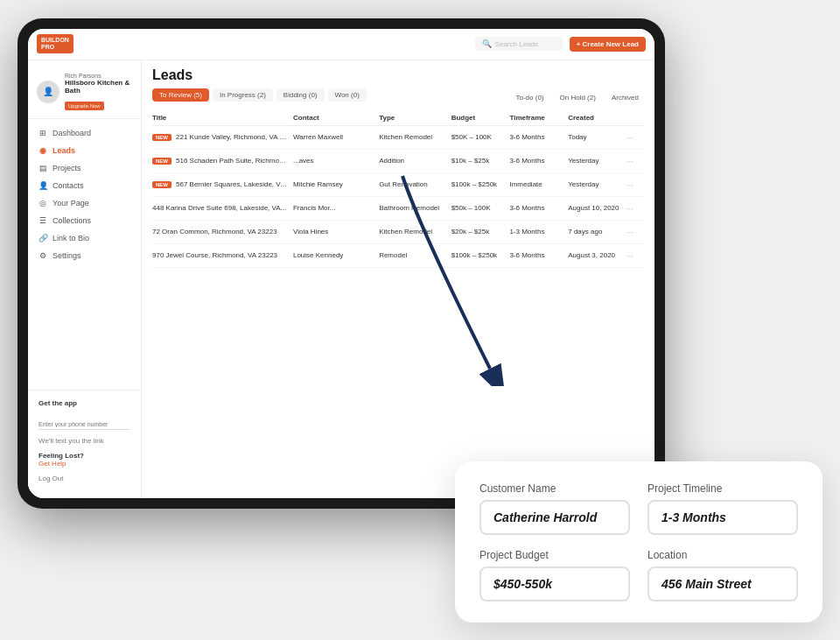 This screenshot has height=640, width=840. What do you see at coordinates (723, 509) in the screenshot?
I see `project-timeline-group: Project Timeline 1-3 Months` at bounding box center [723, 509].